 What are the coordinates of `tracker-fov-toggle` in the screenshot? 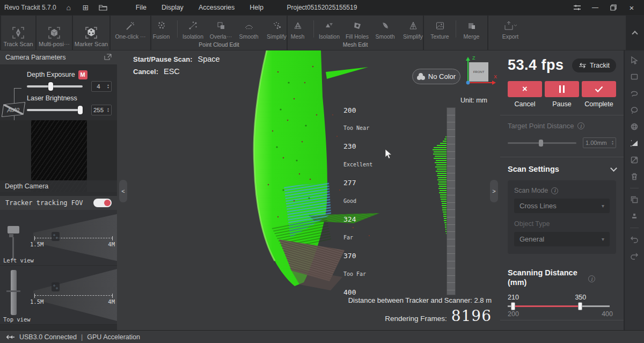 It's located at (103, 203).